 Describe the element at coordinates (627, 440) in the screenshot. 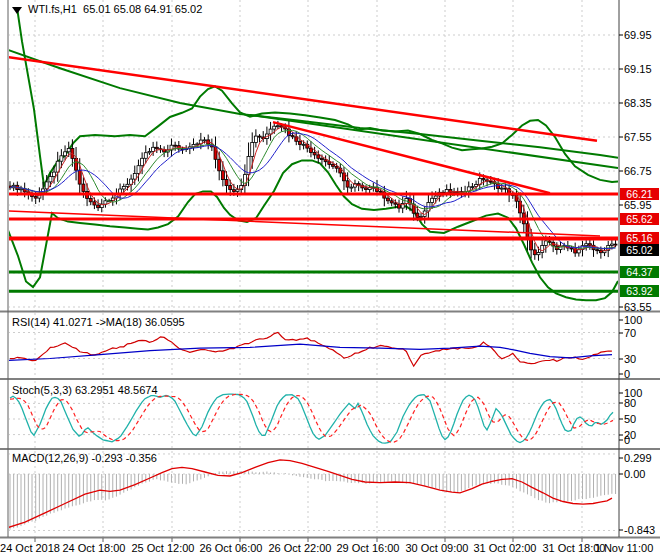

I see `stoch-axis-label: 0` at that location.